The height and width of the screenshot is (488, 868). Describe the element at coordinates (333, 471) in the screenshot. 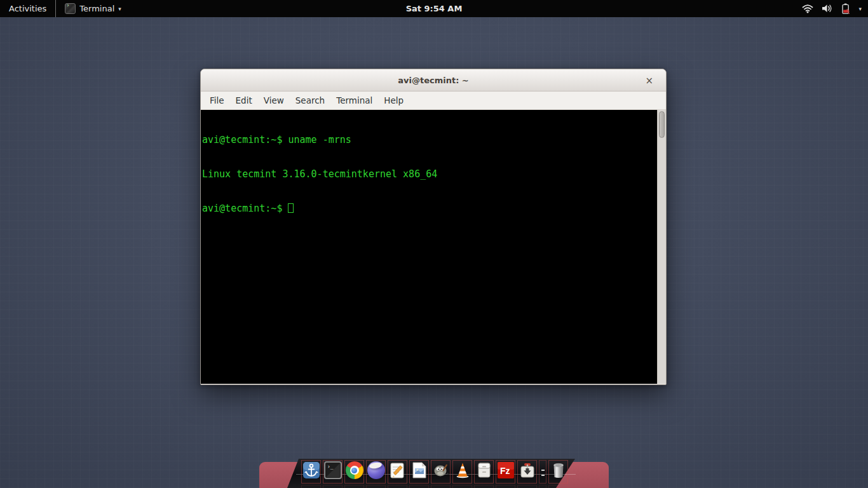

I see `terminal-icon: ›_` at that location.